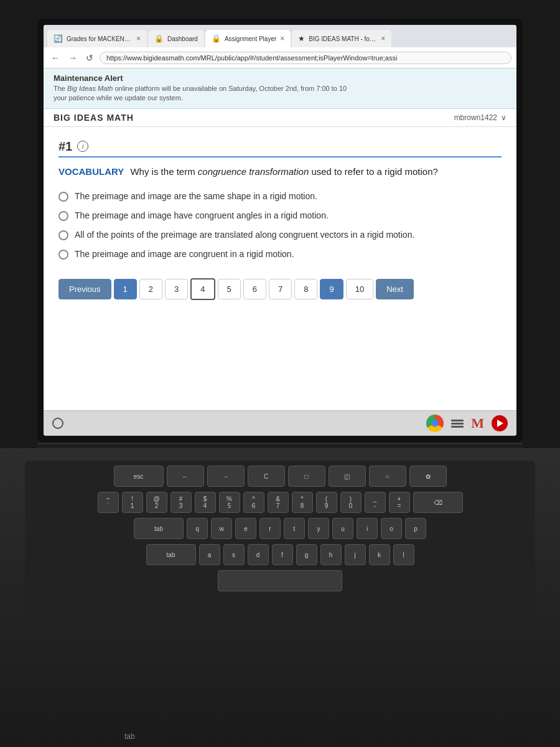  I want to click on key-w: w, so click(222, 529).